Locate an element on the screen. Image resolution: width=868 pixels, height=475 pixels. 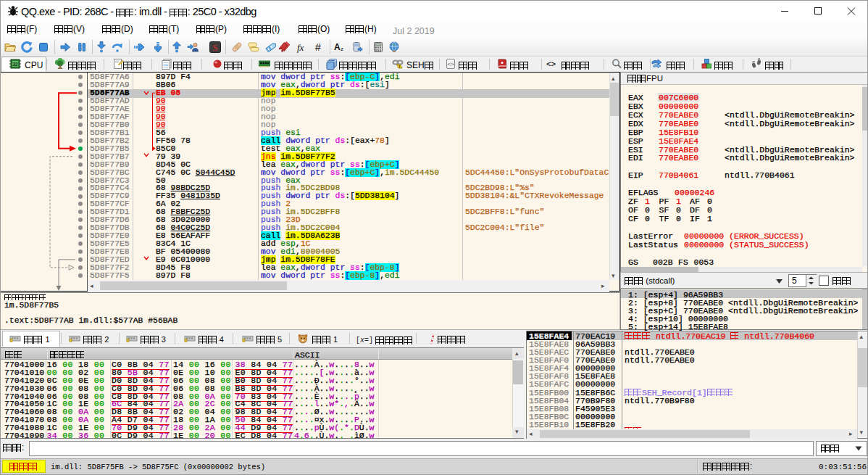
svg-text: A is located at coordinates (338, 47).